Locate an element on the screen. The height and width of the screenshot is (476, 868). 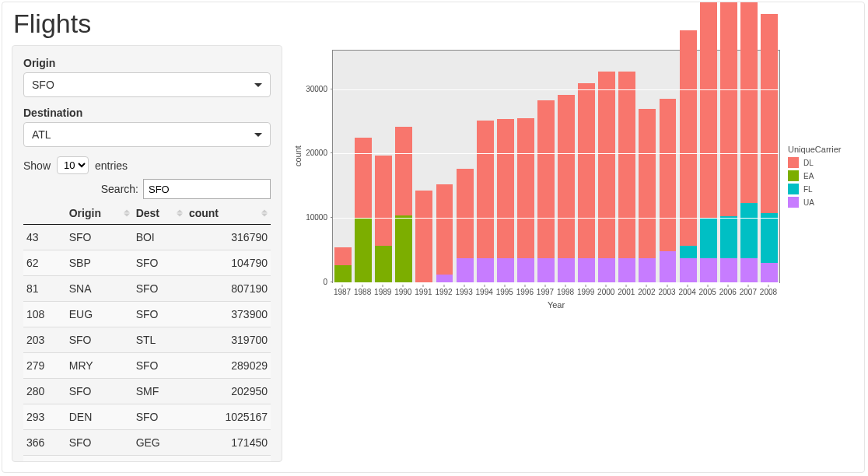
x-tick-label: 1987 is located at coordinates (342, 292).